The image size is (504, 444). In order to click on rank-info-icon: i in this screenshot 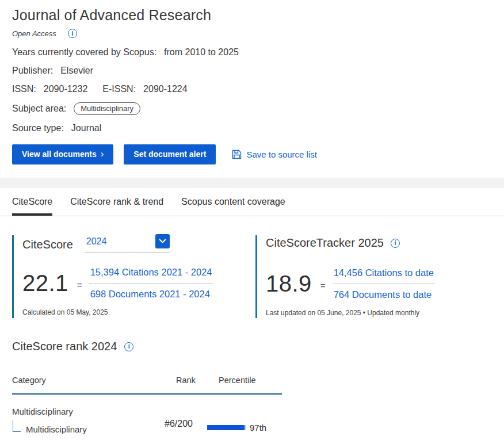, I will do `click(129, 347)`.